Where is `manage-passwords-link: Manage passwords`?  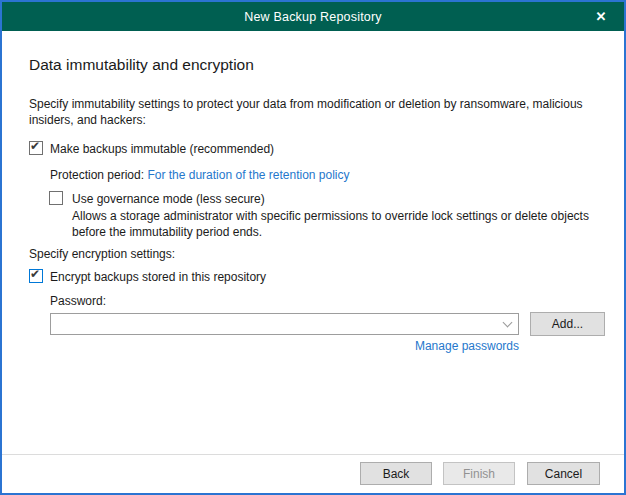 manage-passwords-link: Manage passwords is located at coordinates (467, 346).